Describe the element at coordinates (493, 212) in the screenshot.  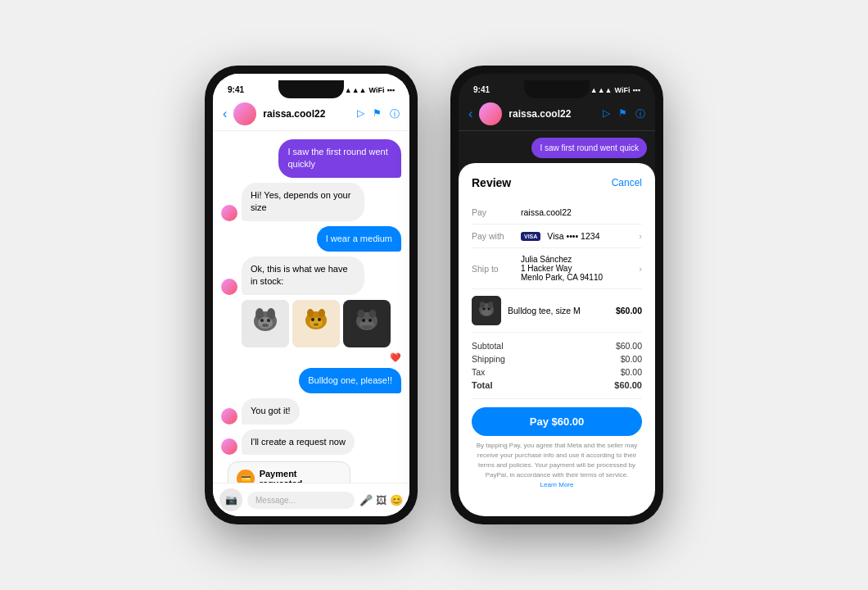
I see `pay-label: Pay` at that location.